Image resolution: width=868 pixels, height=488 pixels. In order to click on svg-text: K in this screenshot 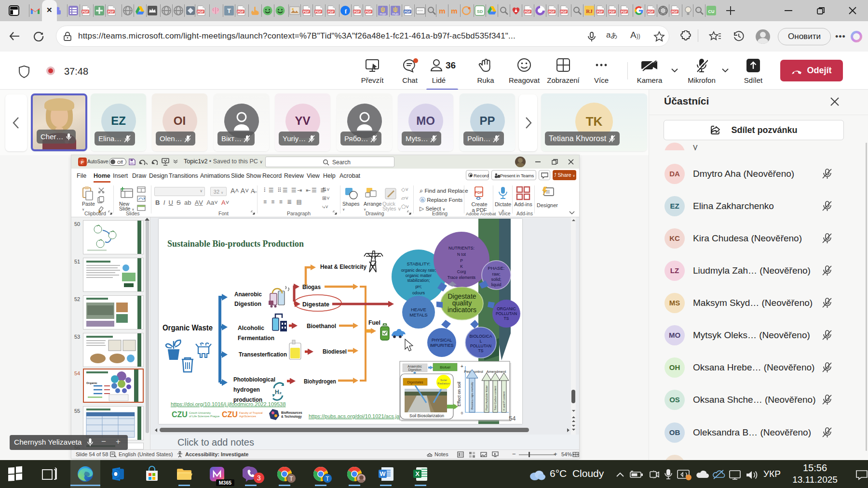, I will do `click(461, 266)`.